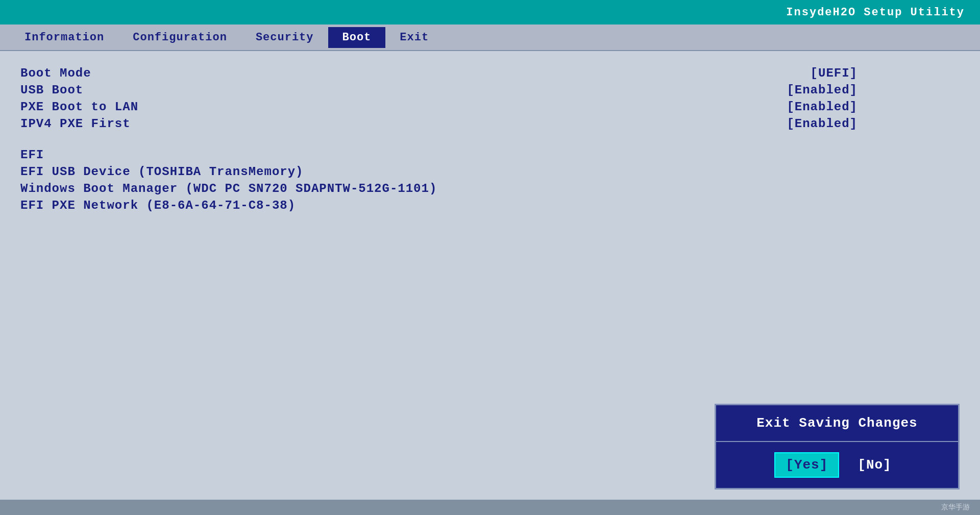 The width and height of the screenshot is (980, 515). Describe the element at coordinates (490, 507) in the screenshot. I see `bottom-bar: 京华手游` at that location.